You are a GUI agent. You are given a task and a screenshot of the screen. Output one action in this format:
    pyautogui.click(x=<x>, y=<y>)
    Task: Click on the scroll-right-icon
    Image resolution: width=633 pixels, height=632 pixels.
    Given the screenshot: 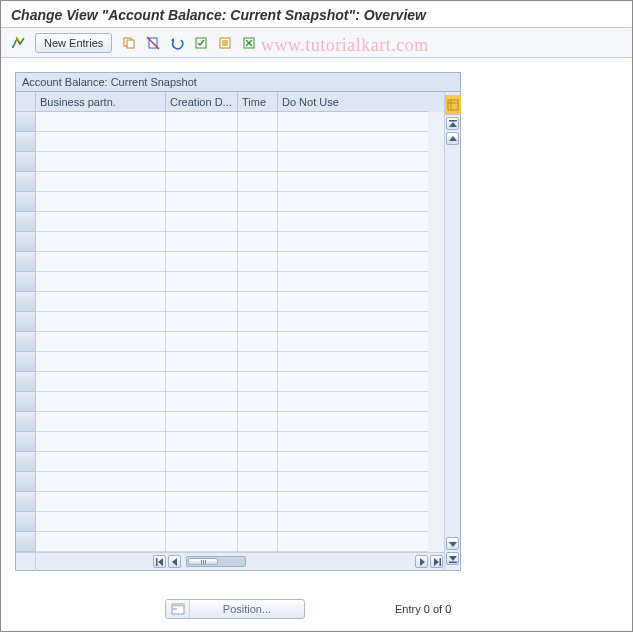 What is the action you would take?
    pyautogui.click(x=422, y=562)
    